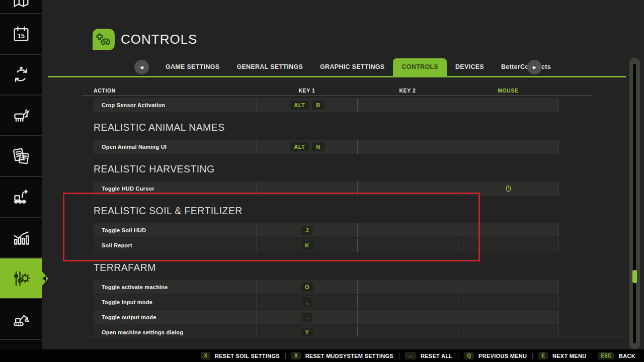 The width and height of the screenshot is (644, 362). What do you see at coordinates (307, 332) in the screenshot?
I see `key-badge: Y` at bounding box center [307, 332].